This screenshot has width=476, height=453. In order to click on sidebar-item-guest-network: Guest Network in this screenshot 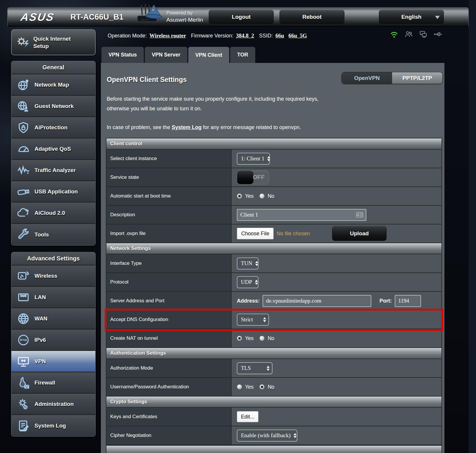, I will do `click(53, 107)`.